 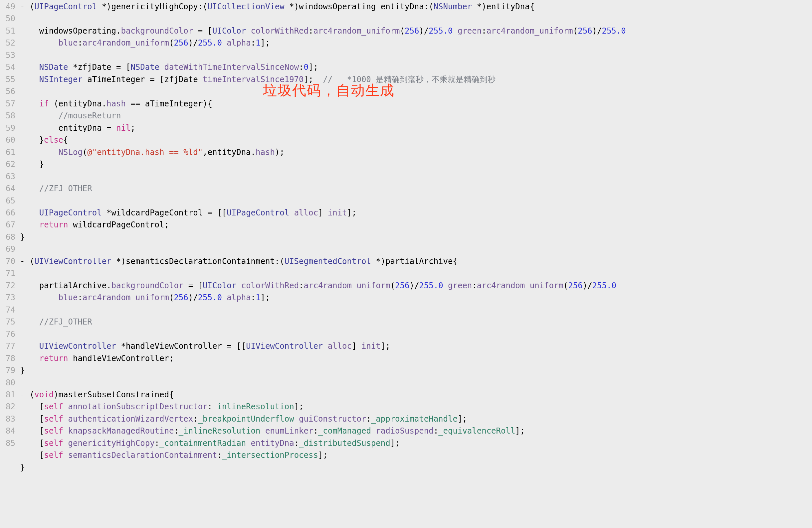 What do you see at coordinates (345, 431) in the screenshot?
I see `token-ident: _comManaged` at bounding box center [345, 431].